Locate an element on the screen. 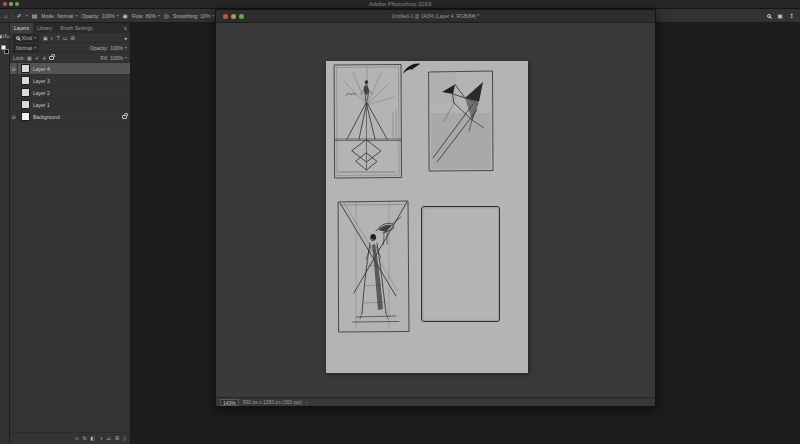 Image resolution: width=800 pixels, height=444 pixels. document-titlebar: Untitled-1 @ 143% (Layer 4, RGB/8#) * is located at coordinates (436, 16).